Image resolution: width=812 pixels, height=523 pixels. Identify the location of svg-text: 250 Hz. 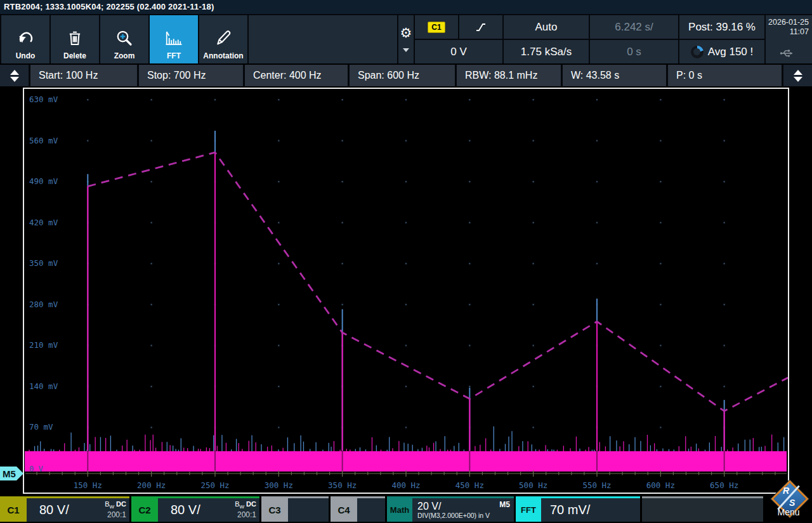
(214, 485).